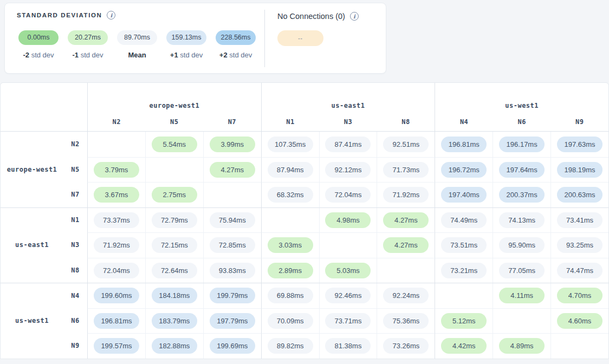 This screenshot has width=609, height=364. I want to click on cell-N4-N8: 92.24ms, so click(405, 296).